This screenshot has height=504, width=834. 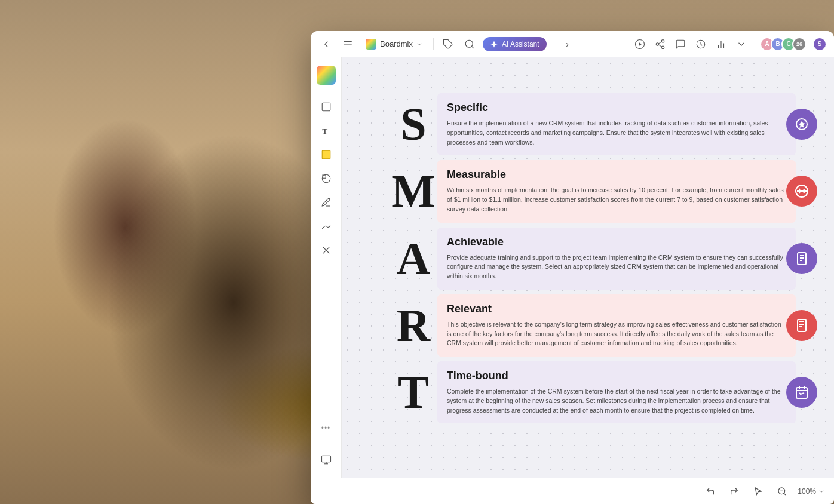 What do you see at coordinates (572, 491) in the screenshot?
I see `bottom-bar: 100%` at bounding box center [572, 491].